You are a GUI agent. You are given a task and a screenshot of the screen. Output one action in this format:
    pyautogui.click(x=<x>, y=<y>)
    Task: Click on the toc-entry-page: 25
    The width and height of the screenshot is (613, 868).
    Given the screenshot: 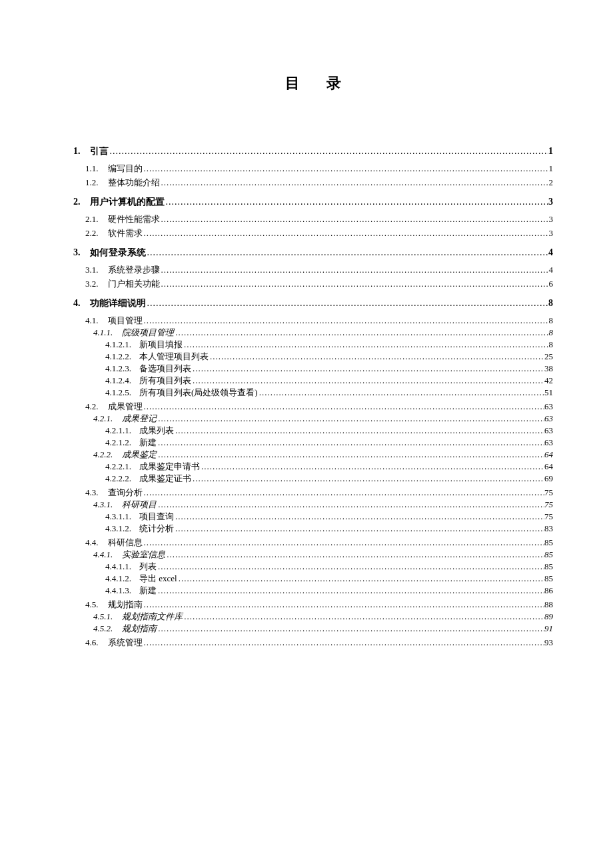 What is the action you would take?
    pyautogui.click(x=549, y=356)
    